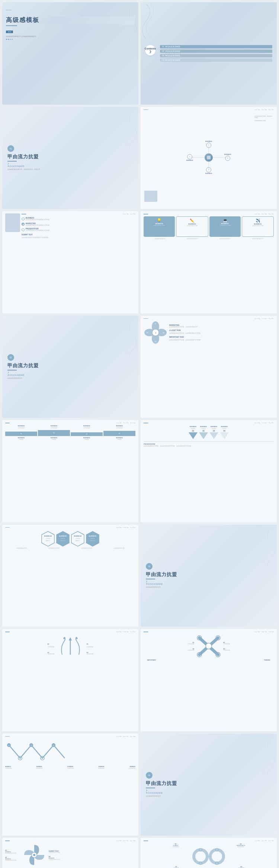  Describe the element at coordinates (70, 20) in the screenshot. I see `cover-title: 高级感模板` at that location.